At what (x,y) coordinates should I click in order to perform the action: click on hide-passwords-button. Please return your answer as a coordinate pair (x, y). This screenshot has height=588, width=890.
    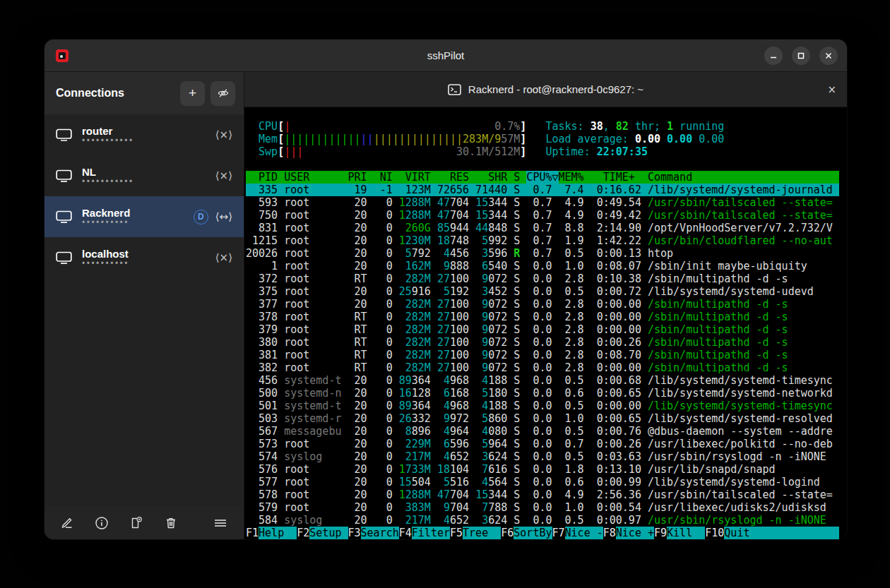
    Looking at the image, I should click on (223, 93).